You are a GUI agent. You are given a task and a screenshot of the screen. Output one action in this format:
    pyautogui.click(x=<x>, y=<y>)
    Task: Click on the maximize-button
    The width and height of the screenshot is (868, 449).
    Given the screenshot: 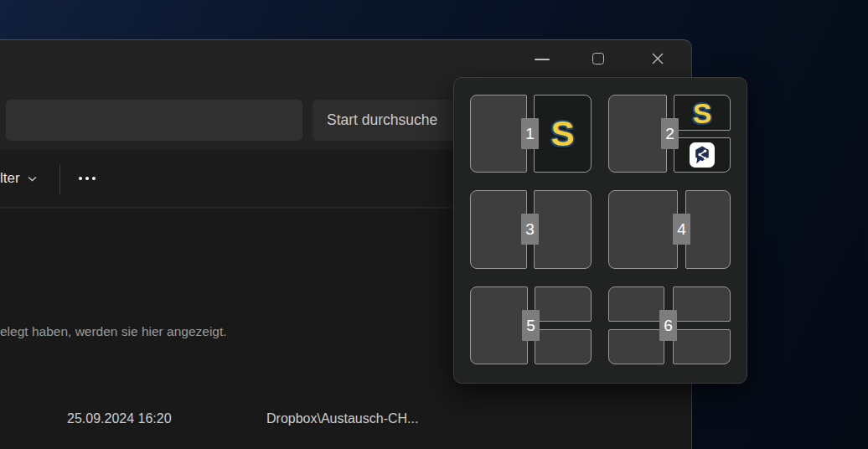 What is the action you would take?
    pyautogui.click(x=598, y=59)
    